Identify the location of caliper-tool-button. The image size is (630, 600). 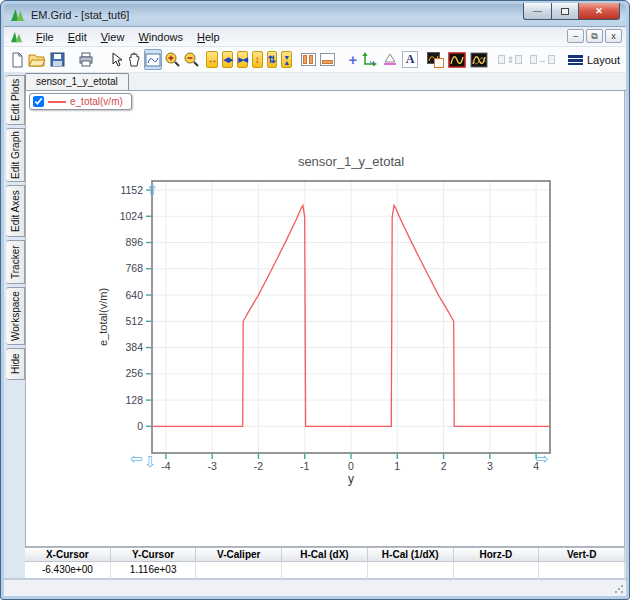
(390, 60).